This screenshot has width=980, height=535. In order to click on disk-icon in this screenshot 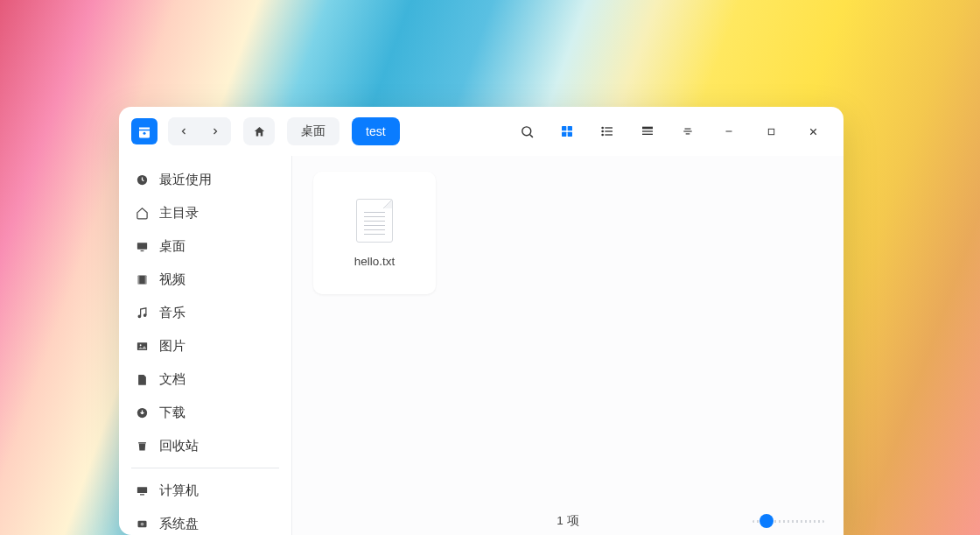, I will do `click(142, 524)`.